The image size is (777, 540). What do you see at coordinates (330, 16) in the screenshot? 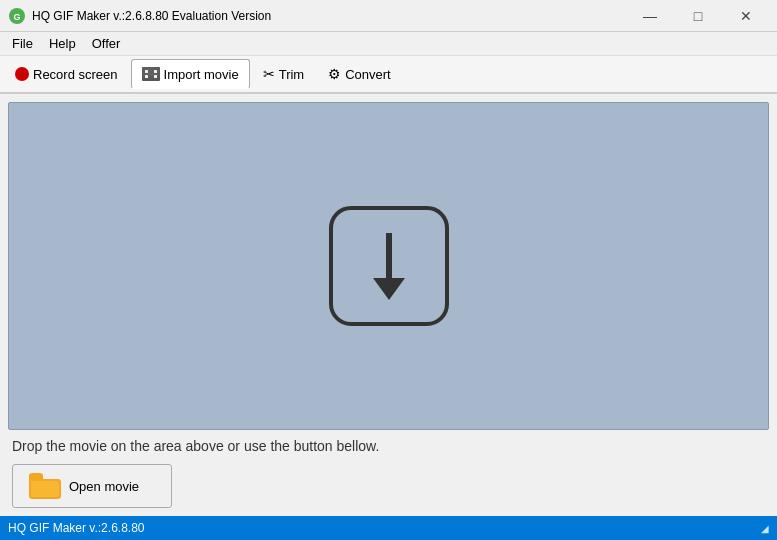
I see `app-title: HQ GIF Maker v.:2.6.8.80 Evaluation Vers…` at bounding box center [330, 16].